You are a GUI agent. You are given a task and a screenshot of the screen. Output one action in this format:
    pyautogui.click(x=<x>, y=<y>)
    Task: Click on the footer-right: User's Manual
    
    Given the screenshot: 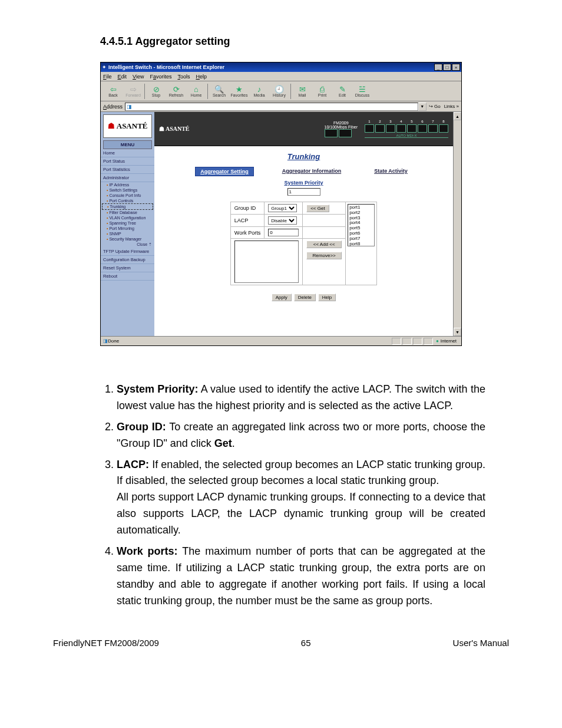 What is the action you would take?
    pyautogui.click(x=481, y=643)
    